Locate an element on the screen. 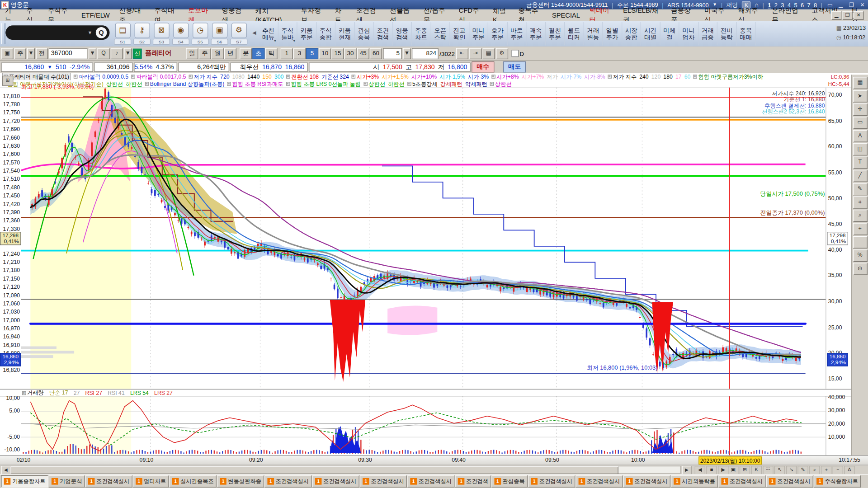 This screenshot has height=488, width=868. quick-menu-button: 거래 급증 is located at coordinates (708, 33).